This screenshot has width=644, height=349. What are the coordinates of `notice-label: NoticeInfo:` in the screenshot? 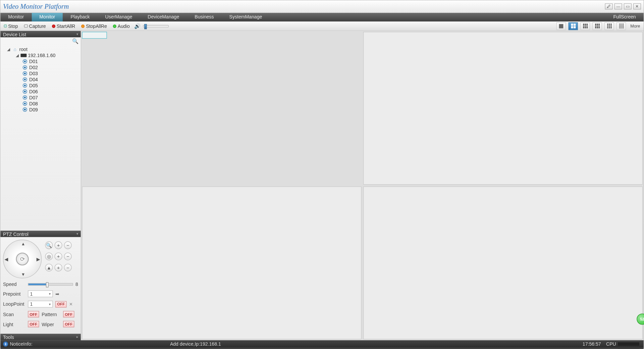 It's located at (21, 344).